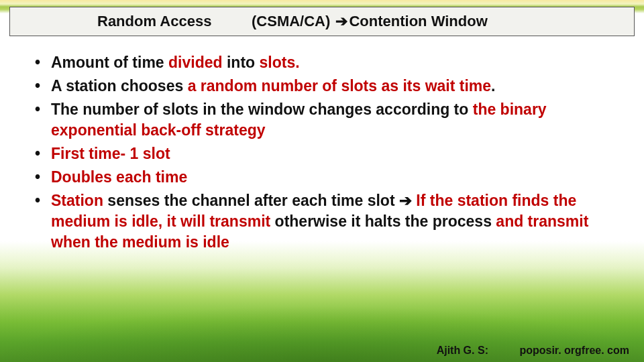 This screenshot has width=644, height=362. Describe the element at coordinates (533, 351) in the screenshot. I see `footer: Ajith G. S: poposir. orgfree. com` at that location.